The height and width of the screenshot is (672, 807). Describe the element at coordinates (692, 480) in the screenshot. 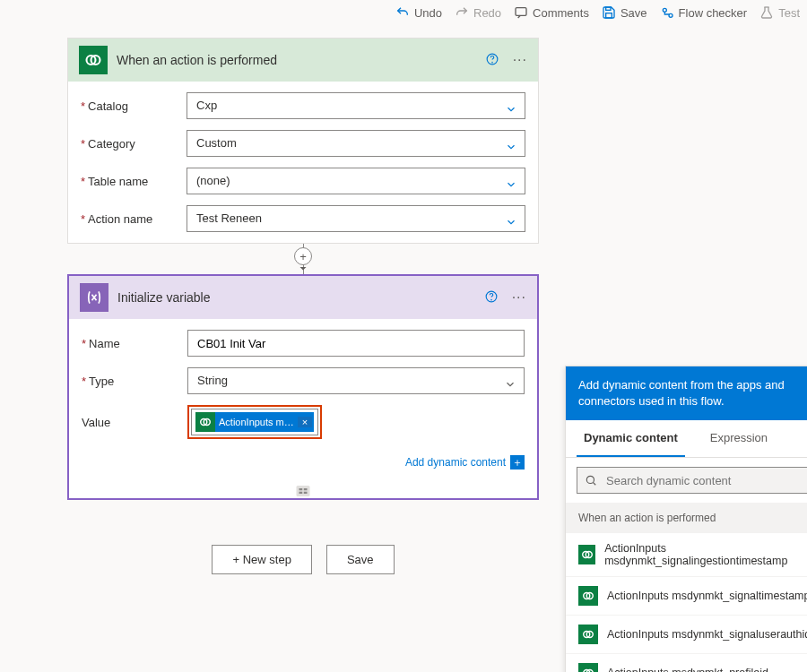

I see `search-box` at that location.